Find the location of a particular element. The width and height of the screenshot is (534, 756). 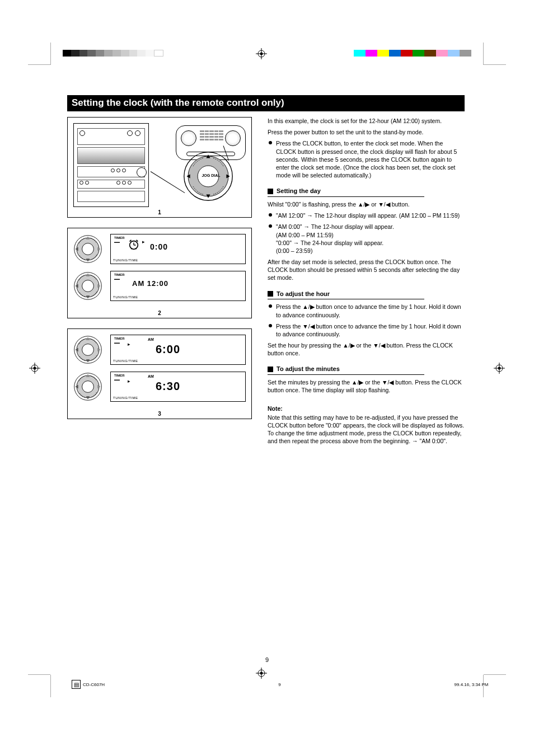

footer-timestamp: 99.4.16, 3:34 PM is located at coordinates (471, 685).